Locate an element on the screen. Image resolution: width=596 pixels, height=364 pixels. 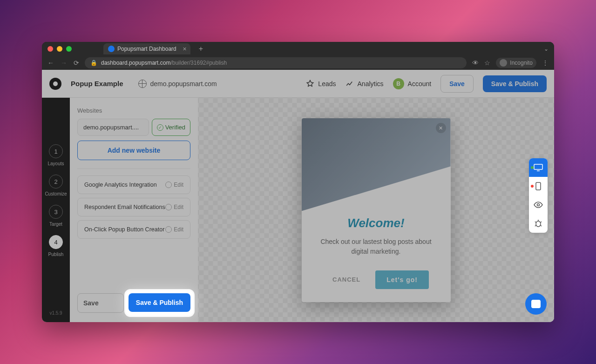
debug-button is located at coordinates (538, 223).